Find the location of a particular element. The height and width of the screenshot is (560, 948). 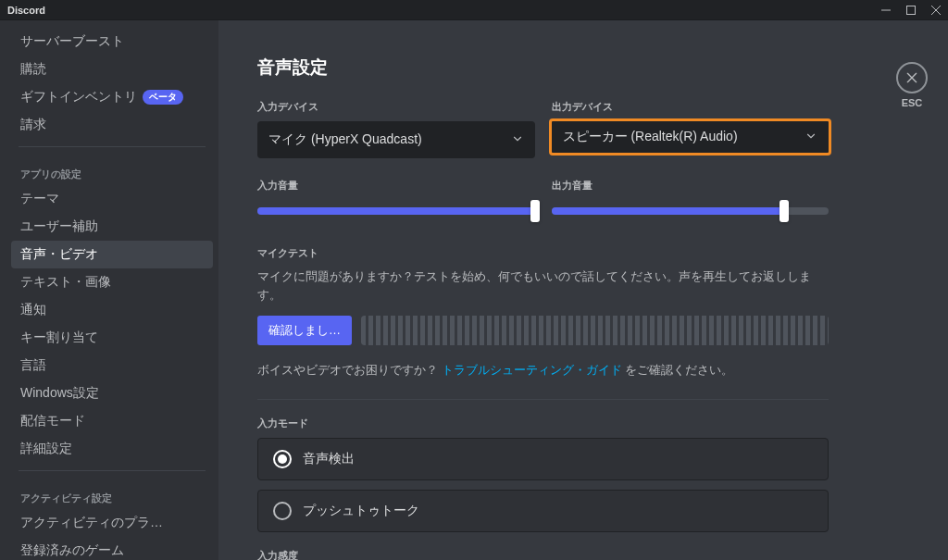

page-title: 音声設定 is located at coordinates (580, 68).